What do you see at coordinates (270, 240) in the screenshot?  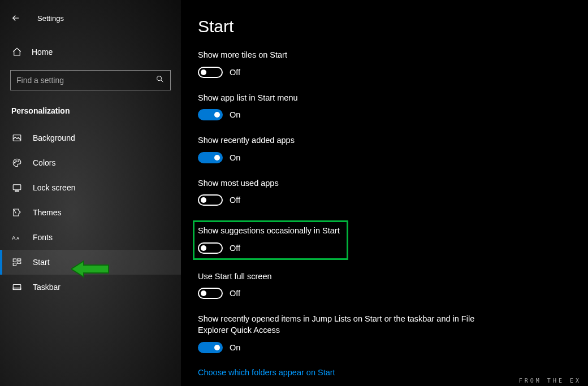 I see `annotation-highlight: Show suggestions occasionally in Start O…` at bounding box center [270, 240].